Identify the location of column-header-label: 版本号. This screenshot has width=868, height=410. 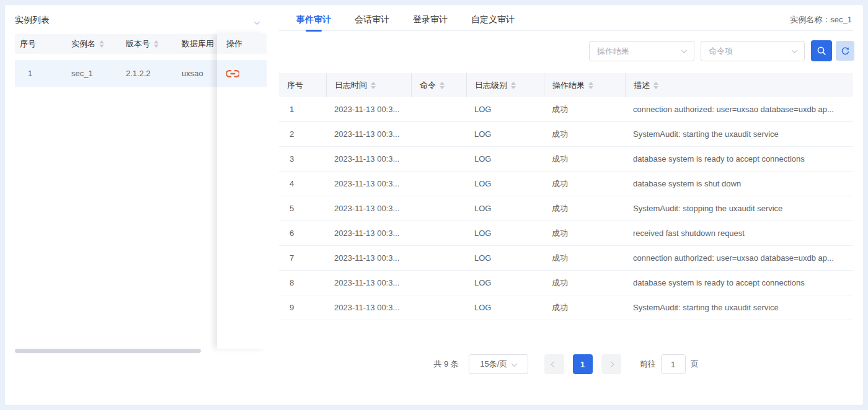
(138, 44).